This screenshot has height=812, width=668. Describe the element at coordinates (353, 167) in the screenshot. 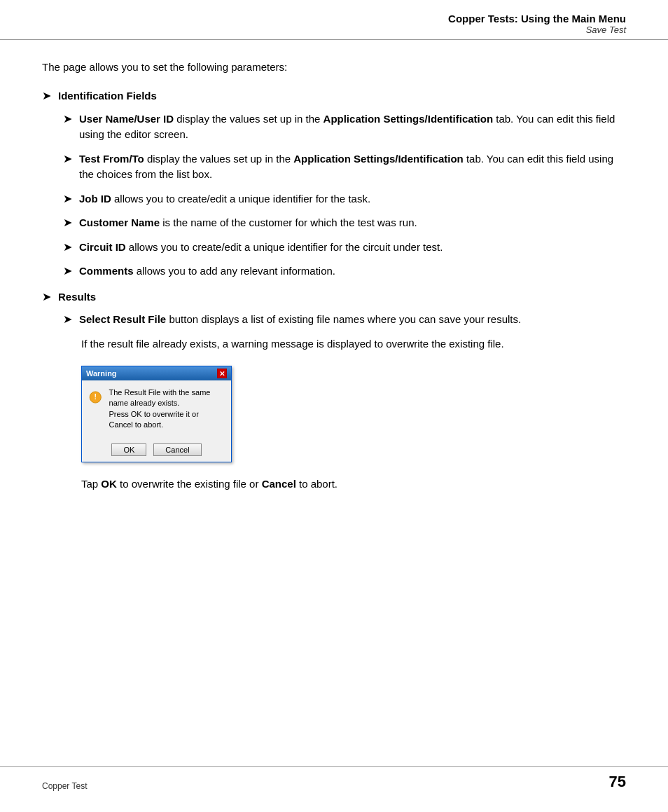

I see `test-from-to-text: Test From/To display the values set up i…` at that location.